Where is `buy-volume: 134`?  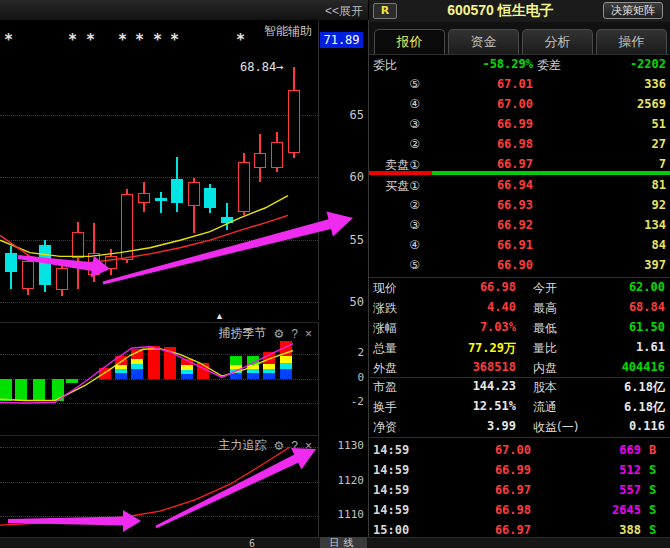
buy-volume: 134 is located at coordinates (604, 225).